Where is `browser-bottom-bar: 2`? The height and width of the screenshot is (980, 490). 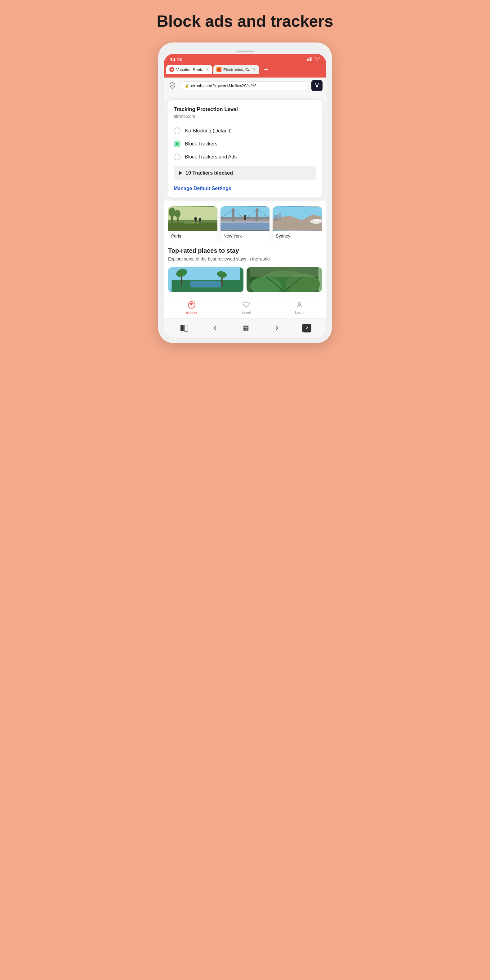 browser-bottom-bar: 2 is located at coordinates (245, 328).